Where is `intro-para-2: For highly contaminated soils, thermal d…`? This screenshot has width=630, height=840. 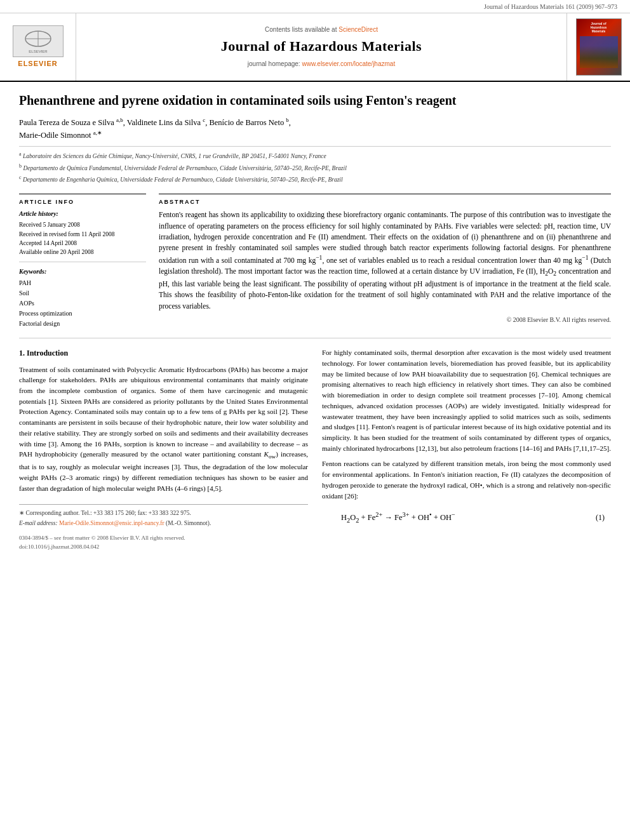
intro-para-2: For highly contaminated soils, thermal d… is located at coordinates (466, 400).